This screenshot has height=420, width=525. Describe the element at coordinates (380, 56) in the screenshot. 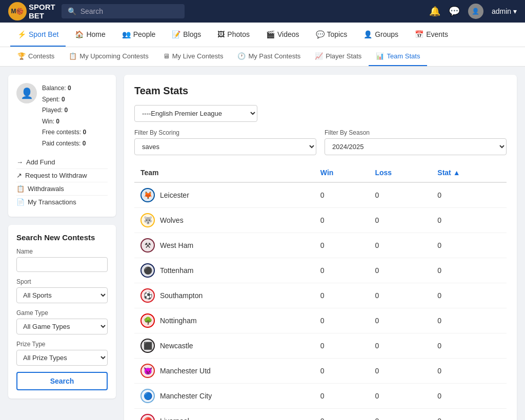

I see `team-stats-icon: 📊` at that location.